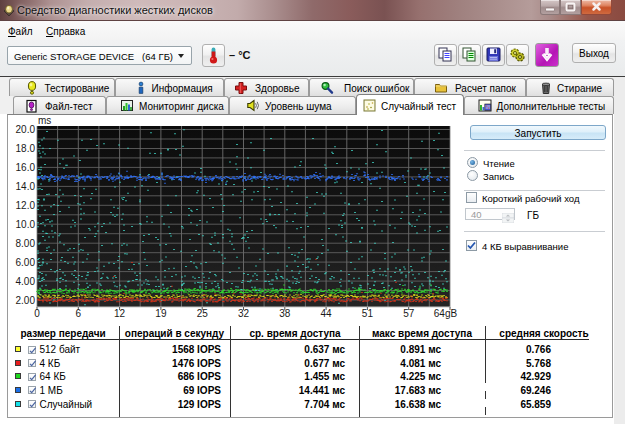 The width and height of the screenshot is (625, 424). Describe the element at coordinates (26, 186) in the screenshot. I see `svg-text: 14.0` at that location.